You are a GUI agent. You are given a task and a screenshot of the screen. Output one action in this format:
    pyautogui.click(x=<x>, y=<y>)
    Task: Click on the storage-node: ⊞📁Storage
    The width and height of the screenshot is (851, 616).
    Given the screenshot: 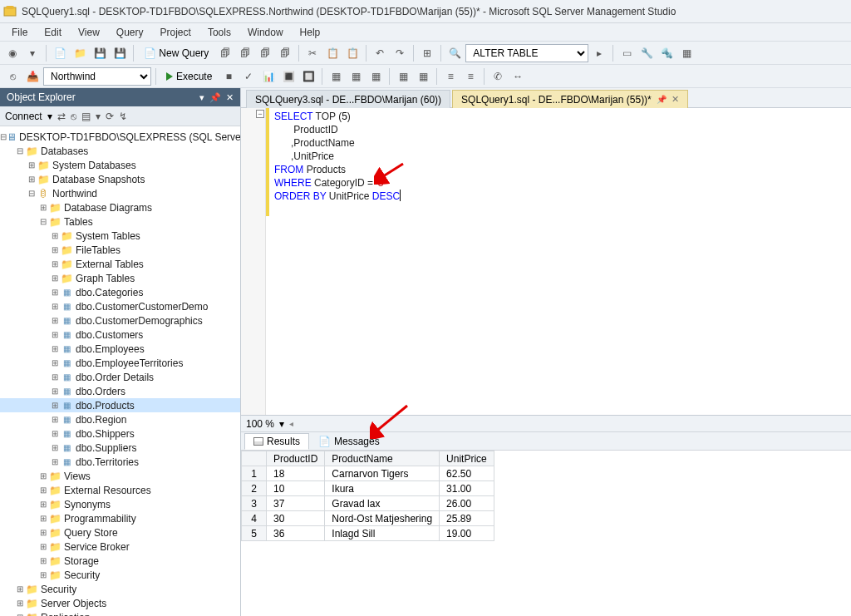 What is the action you would take?
    pyautogui.click(x=120, y=560)
    